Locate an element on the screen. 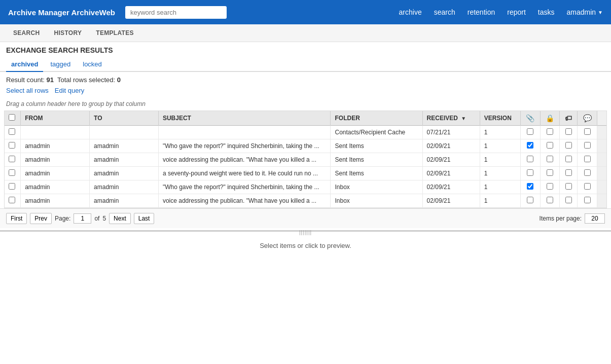 The width and height of the screenshot is (611, 364). row-subject is located at coordinates (244, 133).